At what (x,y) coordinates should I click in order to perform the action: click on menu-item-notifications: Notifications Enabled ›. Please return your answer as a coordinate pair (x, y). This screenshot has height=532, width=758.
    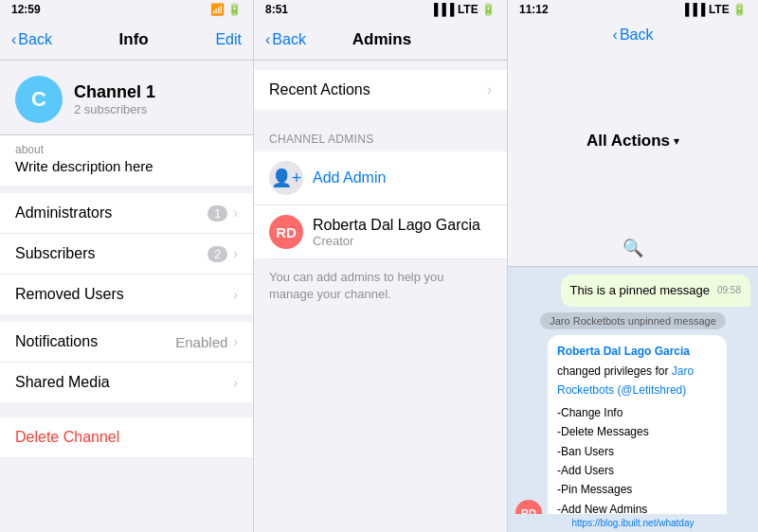
    Looking at the image, I should click on (127, 343).